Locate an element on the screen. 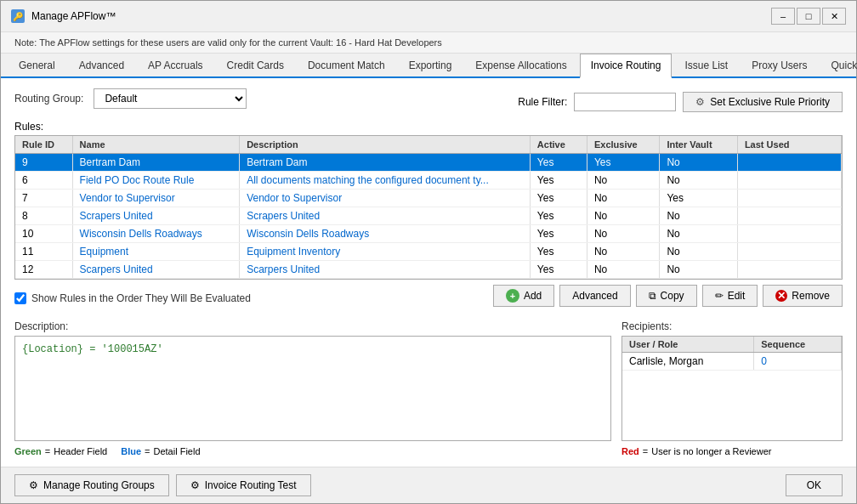  tab-exporting: Exporting is located at coordinates (430, 65).